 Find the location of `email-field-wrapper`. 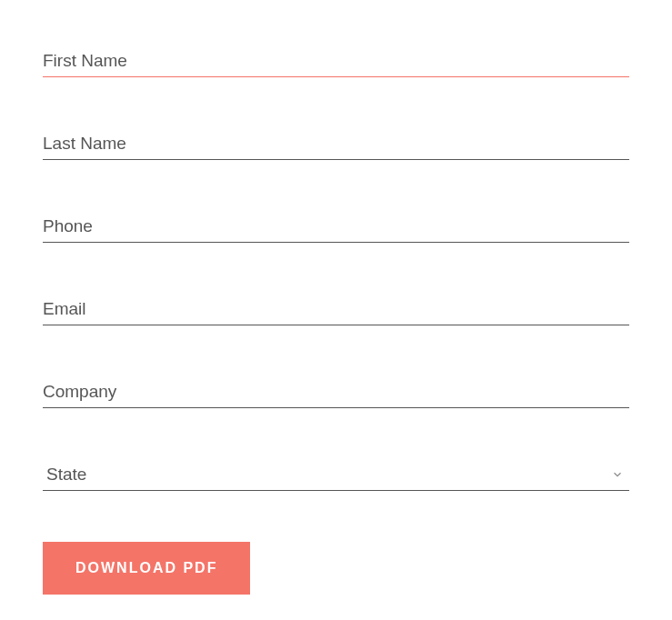

email-field-wrapper is located at coordinates (336, 309).